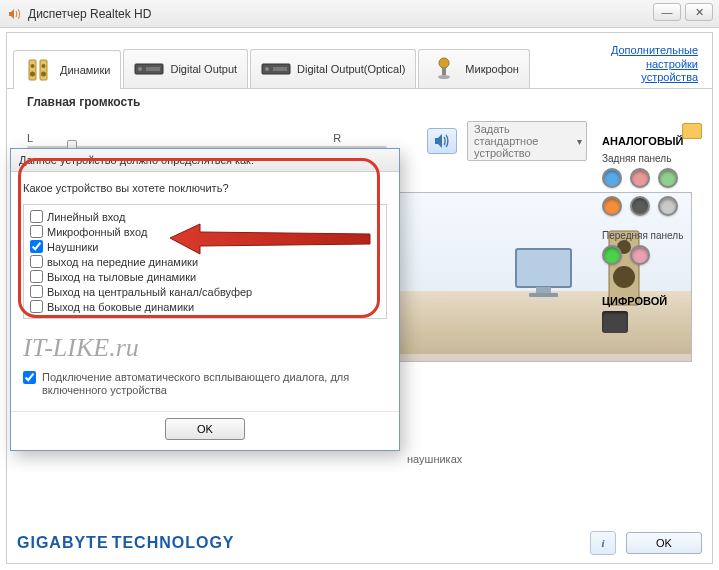  Describe the element at coordinates (364, 102) in the screenshot. I see `volume-section-label: Главная громкость` at that location.